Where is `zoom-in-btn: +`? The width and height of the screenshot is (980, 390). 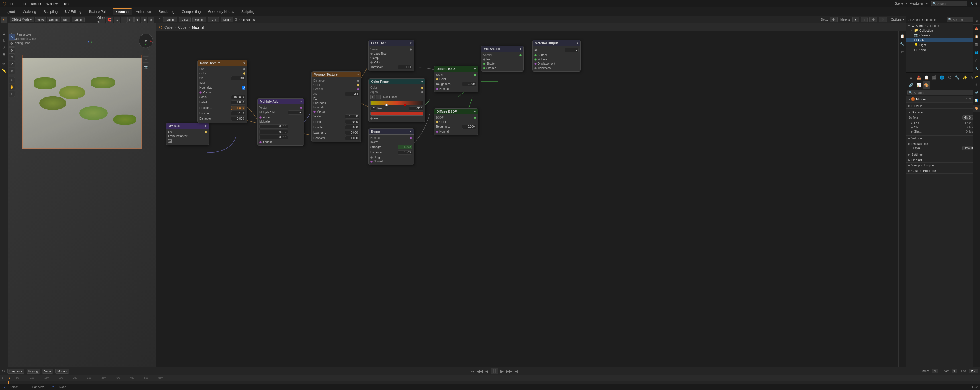 zoom-in-btn: + is located at coordinates (146, 52).